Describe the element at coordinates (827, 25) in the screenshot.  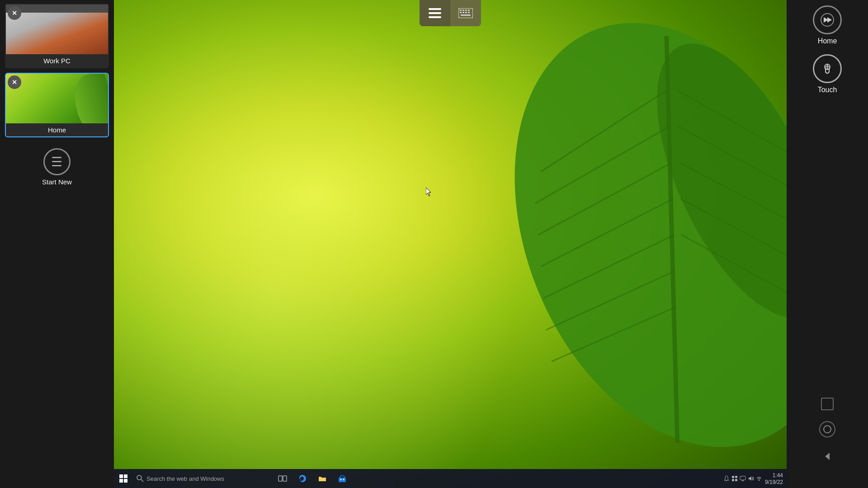
I see `home-nav-button: Home` at that location.